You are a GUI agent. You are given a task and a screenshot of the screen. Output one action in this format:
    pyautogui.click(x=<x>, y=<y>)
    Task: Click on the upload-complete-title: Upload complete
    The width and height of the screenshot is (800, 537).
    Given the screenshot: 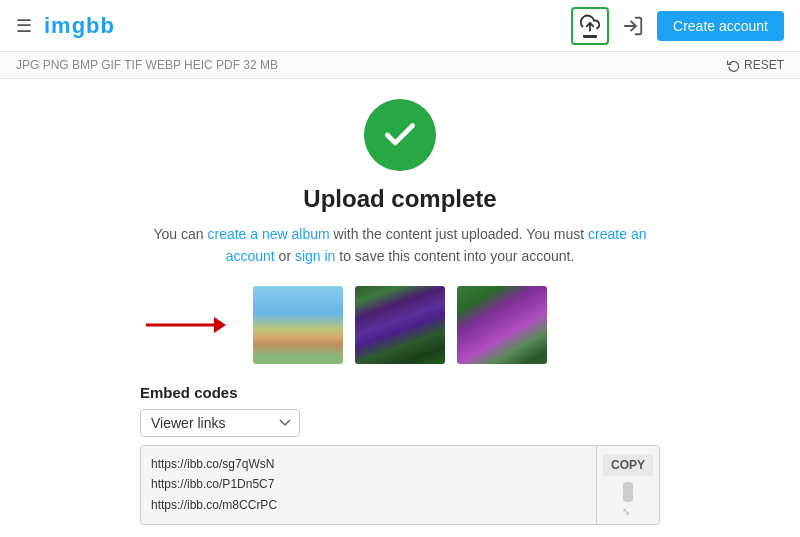 What is the action you would take?
    pyautogui.click(x=400, y=199)
    